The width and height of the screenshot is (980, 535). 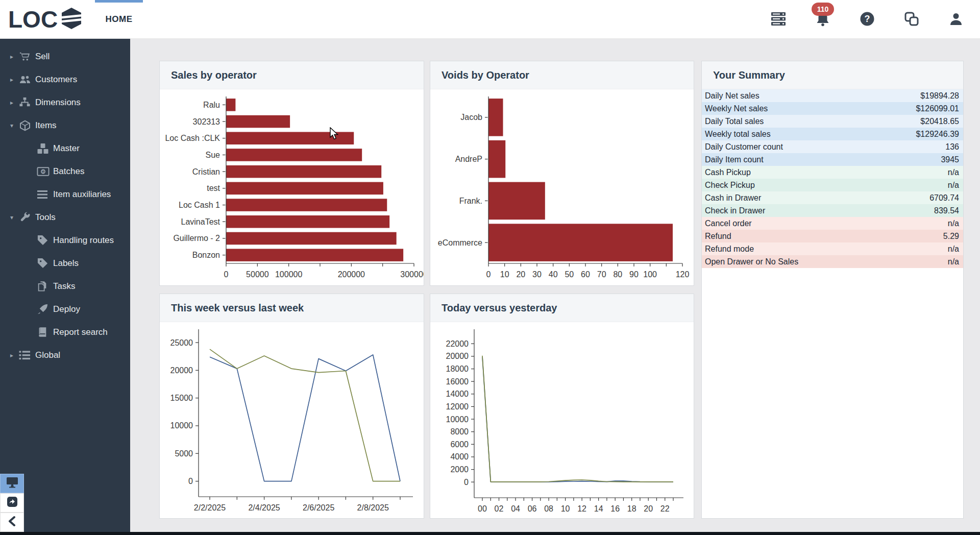 What do you see at coordinates (27, 217) in the screenshot?
I see `wrench-icon` at bounding box center [27, 217].